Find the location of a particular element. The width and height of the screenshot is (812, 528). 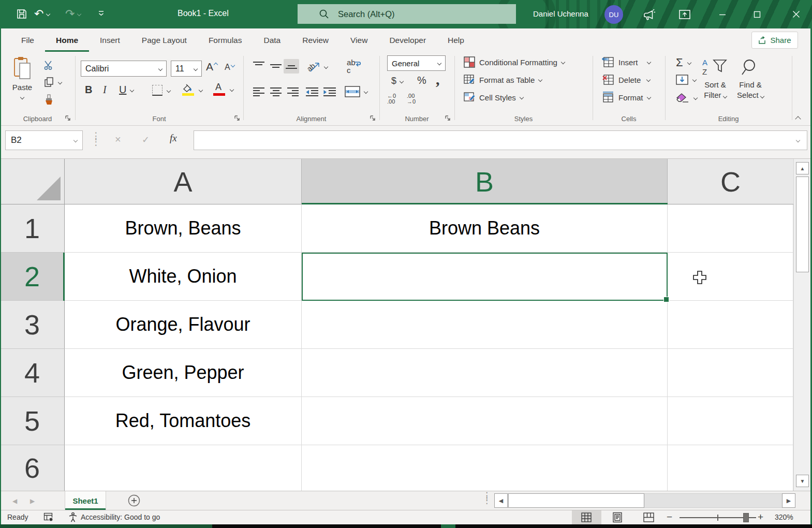

tab-data: Data is located at coordinates (272, 40).